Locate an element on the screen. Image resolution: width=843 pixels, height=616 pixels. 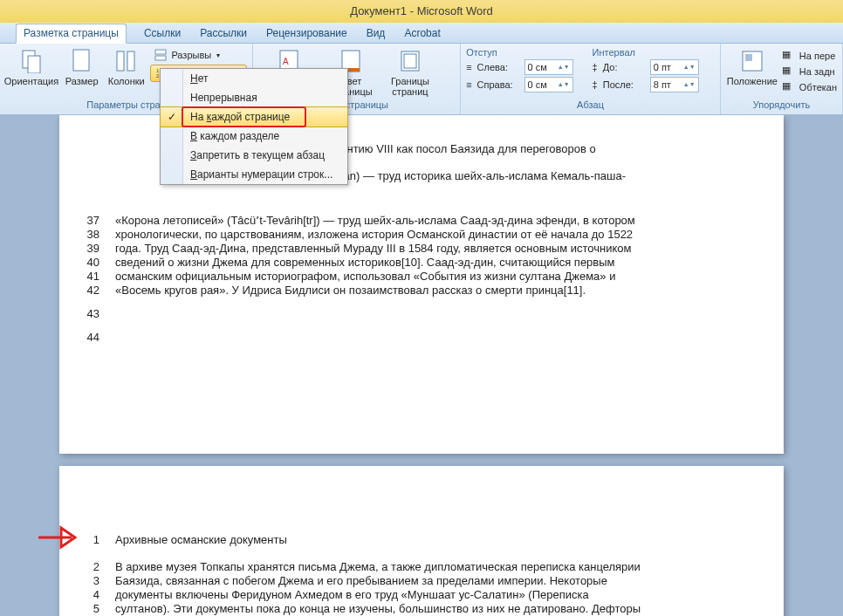
body-text: В архиве музея Топкапы хранятся письма Д… is located at coordinates (436, 567).